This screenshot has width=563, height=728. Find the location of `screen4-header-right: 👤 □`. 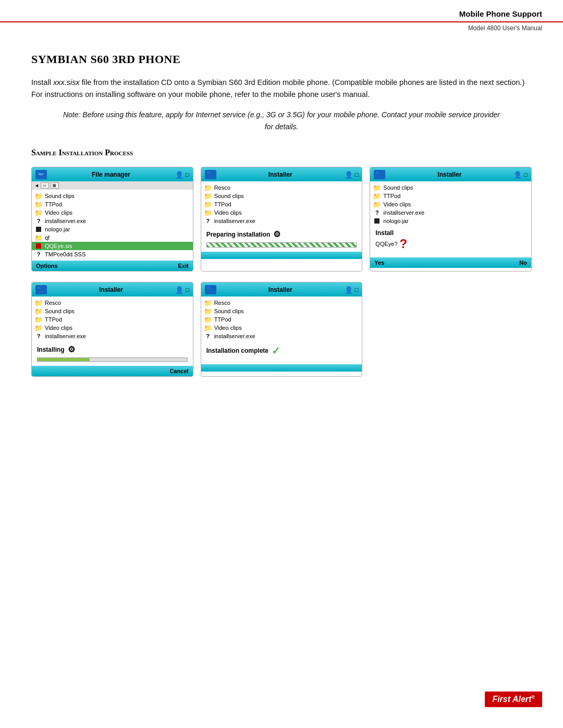

screen4-header-right: 👤 □ is located at coordinates (182, 290).